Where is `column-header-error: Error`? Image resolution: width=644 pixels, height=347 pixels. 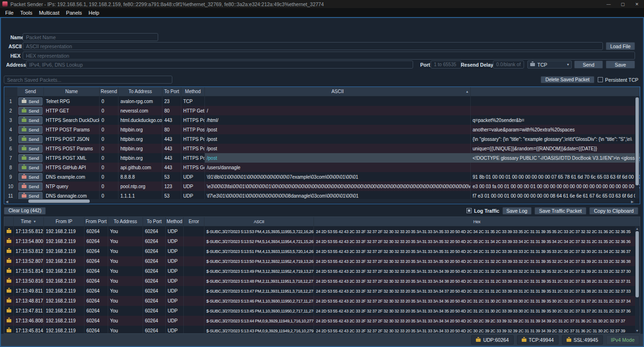 column-header-error: Error is located at coordinates (194, 221).